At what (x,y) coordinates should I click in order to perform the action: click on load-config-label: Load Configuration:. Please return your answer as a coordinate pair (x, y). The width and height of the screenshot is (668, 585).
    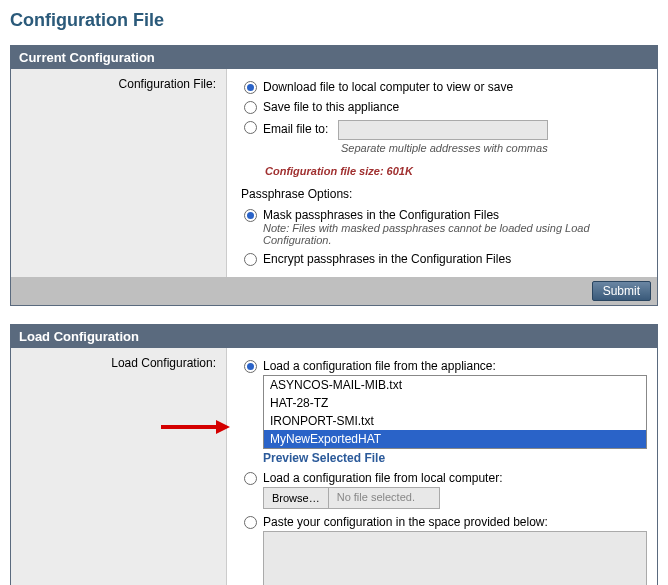
    Looking at the image, I should click on (118, 466).